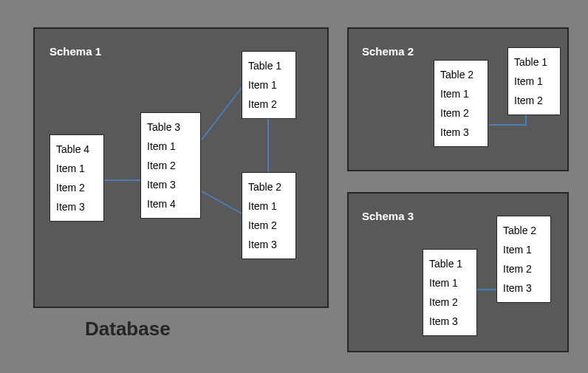  Describe the element at coordinates (171, 165) in the screenshot. I see `schema-1-table-3: Table 3 Item 1 Item 2 Item 3 Item 4` at that location.